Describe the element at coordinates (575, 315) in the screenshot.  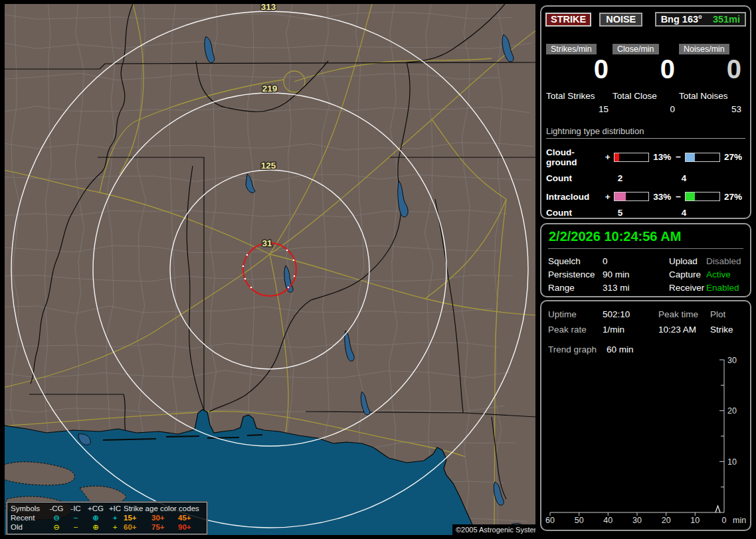
I see `uptime-label: Uptime` at that location.